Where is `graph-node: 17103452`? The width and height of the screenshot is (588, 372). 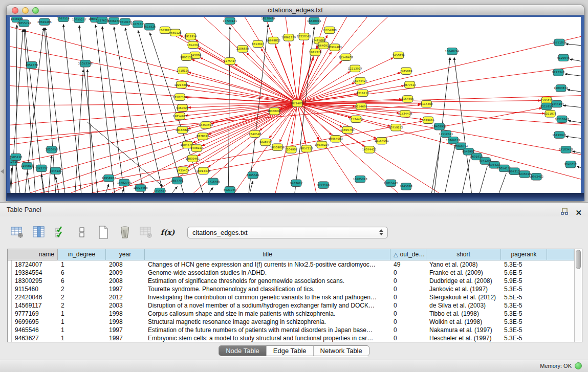 graph-node: 17103452 is located at coordinates (566, 149).